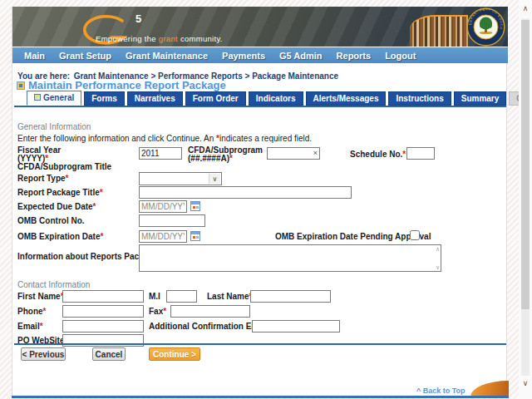 This screenshot has width=532, height=399. I want to click on general-tab-icon, so click(37, 97).